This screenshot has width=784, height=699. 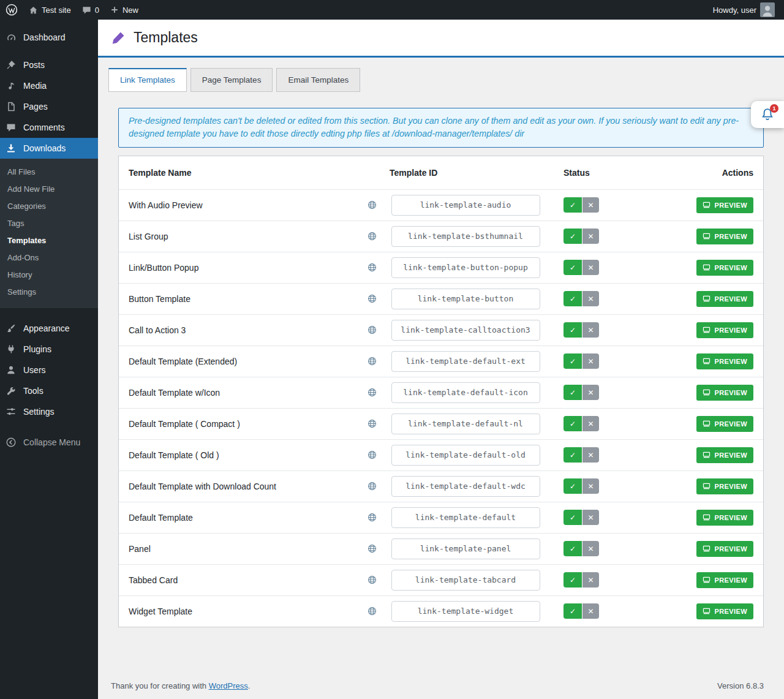 What do you see at coordinates (49, 328) in the screenshot?
I see `sidebar-item-appearance: Appearance` at bounding box center [49, 328].